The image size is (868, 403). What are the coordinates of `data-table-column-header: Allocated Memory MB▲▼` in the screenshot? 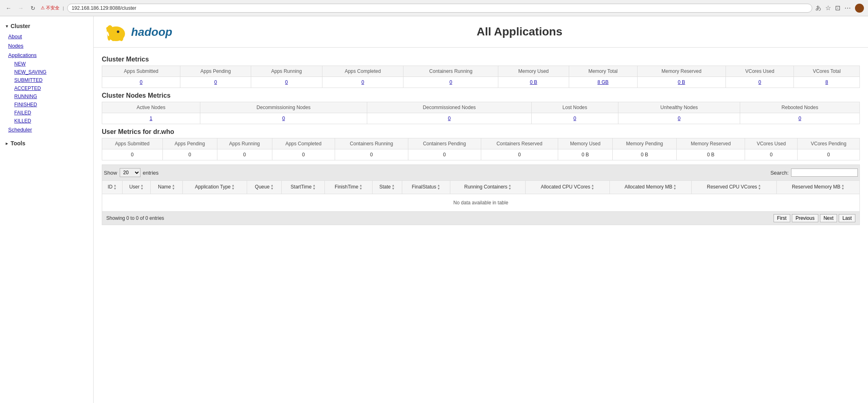 It's located at (651, 187).